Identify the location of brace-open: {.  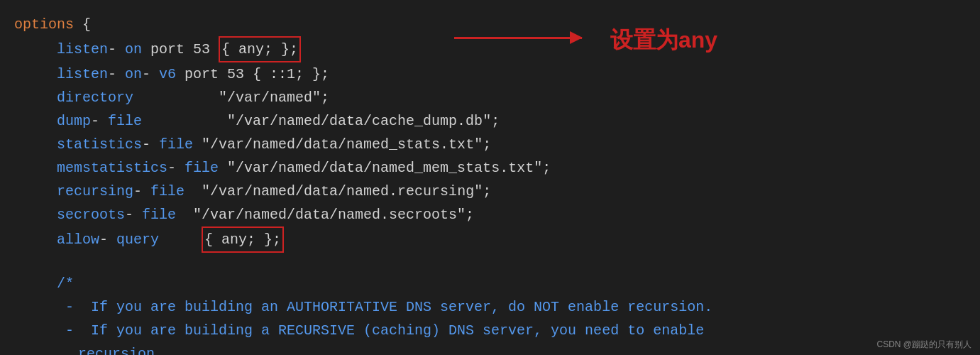
(82, 24).